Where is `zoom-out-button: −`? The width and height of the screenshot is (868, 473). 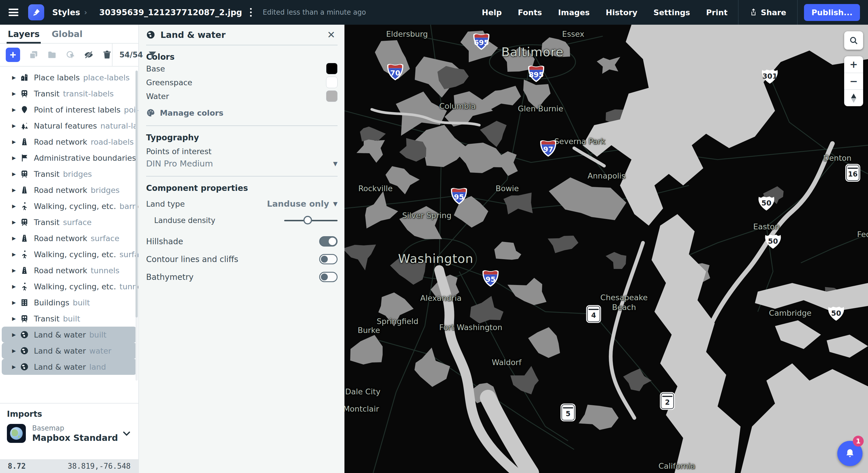 zoom-out-button: − is located at coordinates (854, 81).